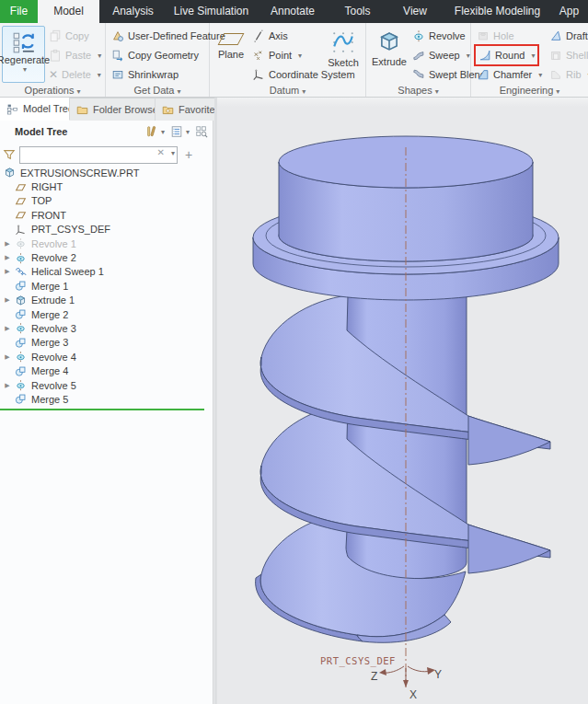 This screenshot has width=588, height=704. I want to click on regenerate-dropdown-arrow: ▾, so click(25, 70).